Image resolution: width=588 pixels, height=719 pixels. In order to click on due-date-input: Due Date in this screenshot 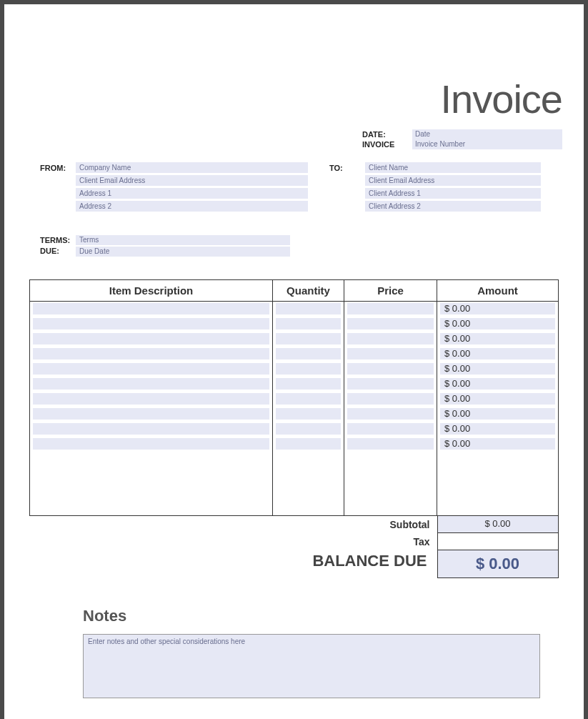, I will do `click(183, 252)`.